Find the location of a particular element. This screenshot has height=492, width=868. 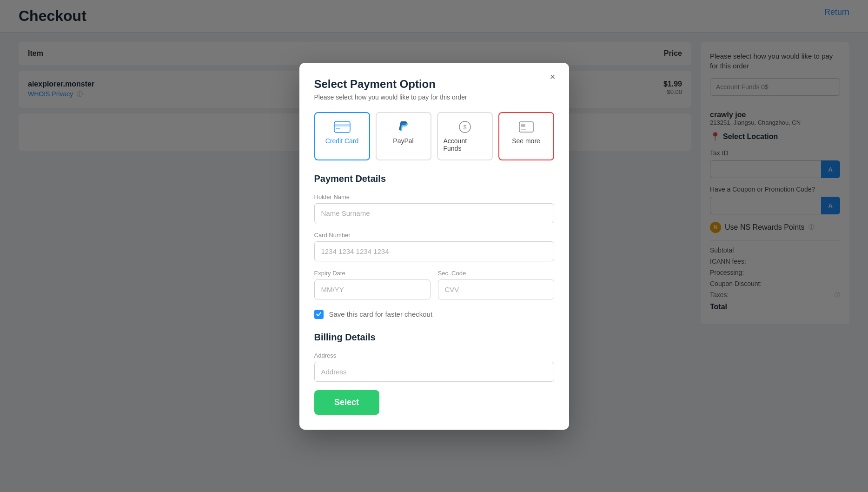

holder-name-group: Holder Name is located at coordinates (434, 208).